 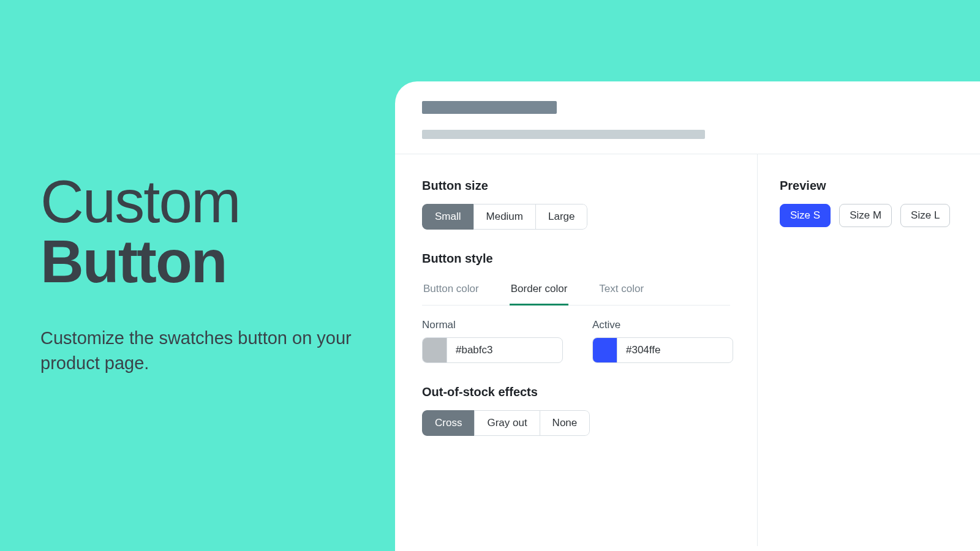 I want to click on oos-gray-out: Gray out, so click(x=507, y=423).